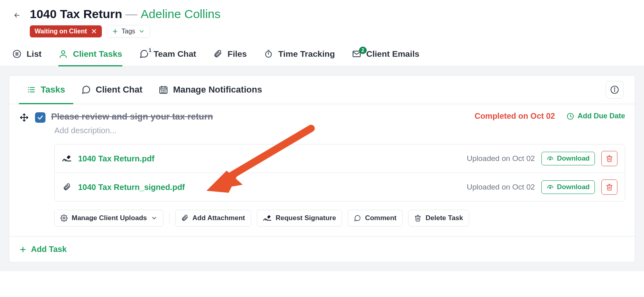 This screenshot has width=644, height=297. Describe the element at coordinates (299, 218) in the screenshot. I see `request-signature-button: Request Signature` at that location.